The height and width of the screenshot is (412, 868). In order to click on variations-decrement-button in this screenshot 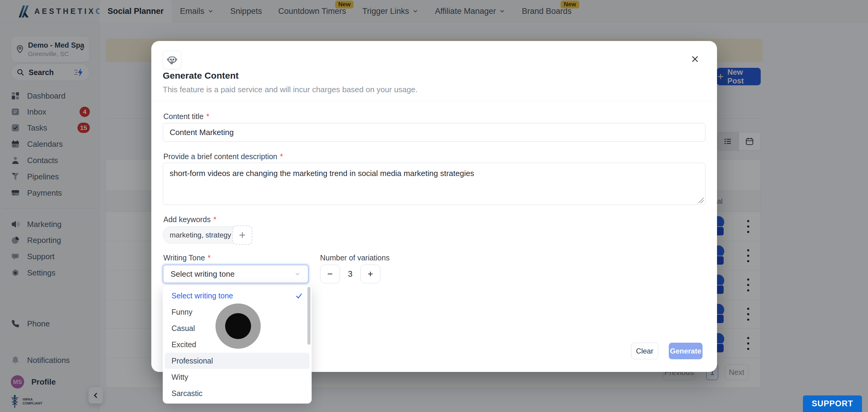, I will do `click(330, 274)`.